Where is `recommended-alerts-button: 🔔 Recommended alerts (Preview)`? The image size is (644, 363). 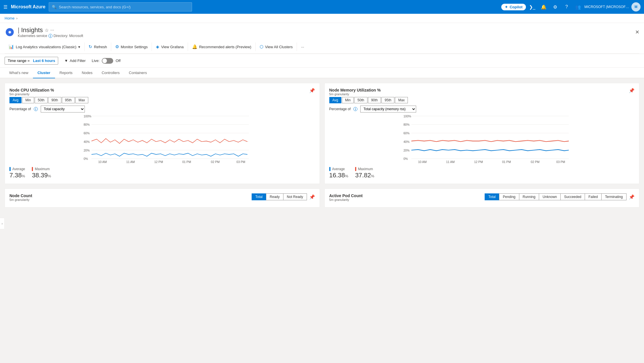
recommended-alerts-button: 🔔 Recommended alerts (Preview) is located at coordinates (222, 47).